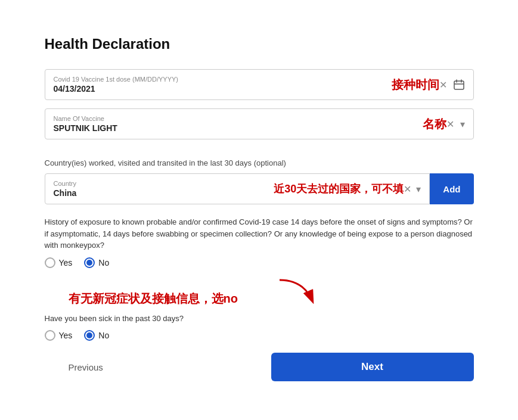 Image resolution: width=518 pixels, height=420 pixels. I want to click on question2-no-radio, so click(89, 335).